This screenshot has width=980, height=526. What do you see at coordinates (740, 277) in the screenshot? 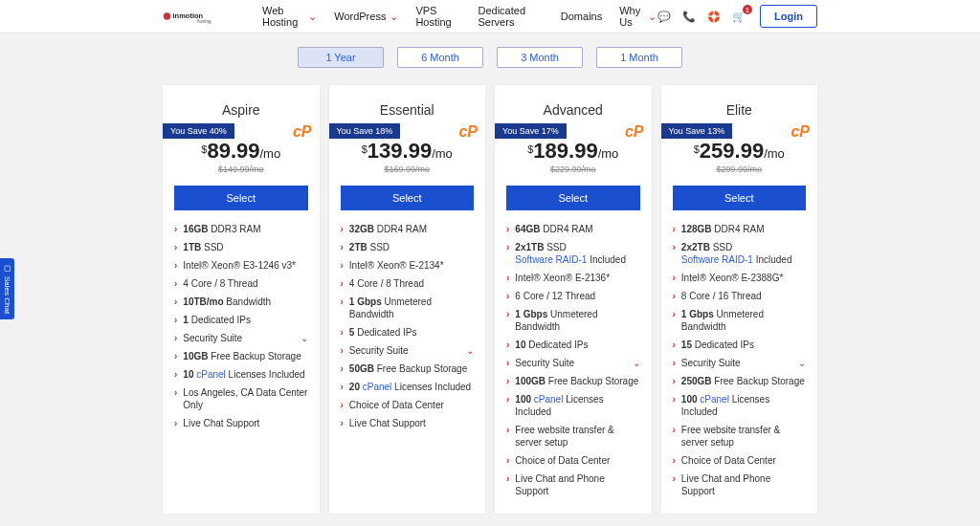
I see `feature-item: Intel® Xeon® E-2388G*` at bounding box center [740, 277].